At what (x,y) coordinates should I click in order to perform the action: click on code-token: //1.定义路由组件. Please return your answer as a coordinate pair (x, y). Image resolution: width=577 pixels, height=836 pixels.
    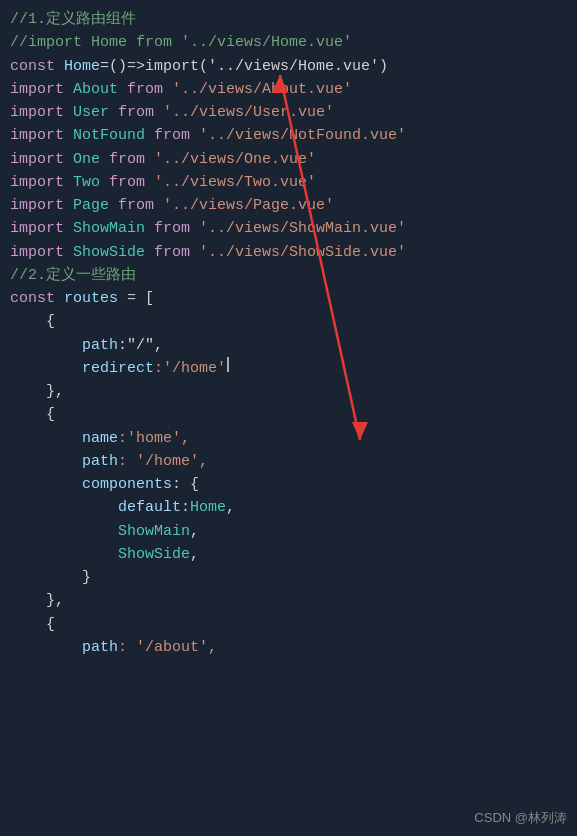
    Looking at the image, I should click on (73, 20).